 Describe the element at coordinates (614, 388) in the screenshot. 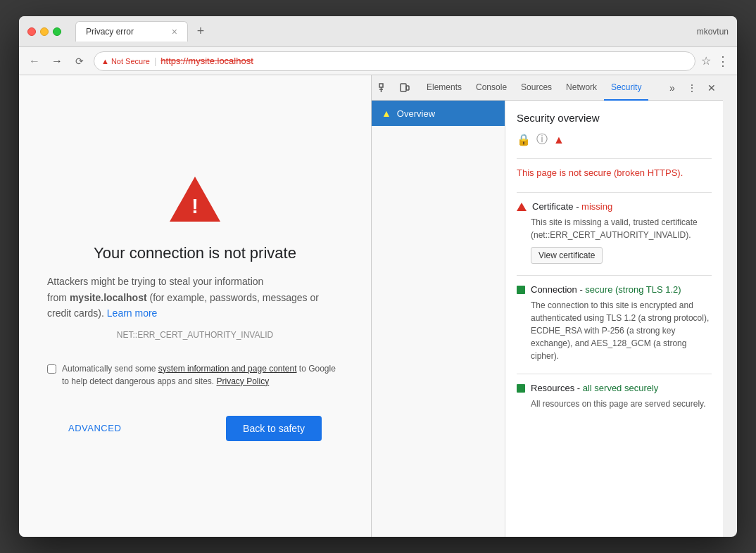

I see `resources-header: Resources - all served securely` at that location.